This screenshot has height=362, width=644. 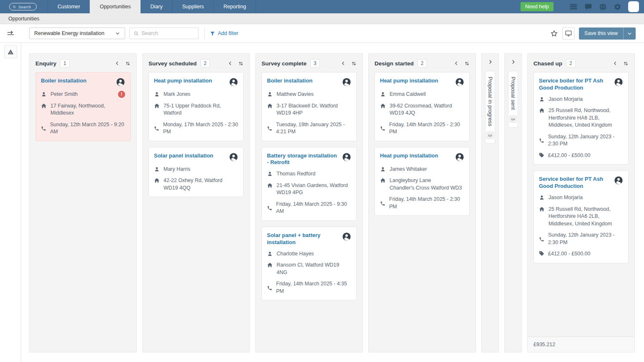 I want to click on save-view-dropdown-button, so click(x=629, y=33).